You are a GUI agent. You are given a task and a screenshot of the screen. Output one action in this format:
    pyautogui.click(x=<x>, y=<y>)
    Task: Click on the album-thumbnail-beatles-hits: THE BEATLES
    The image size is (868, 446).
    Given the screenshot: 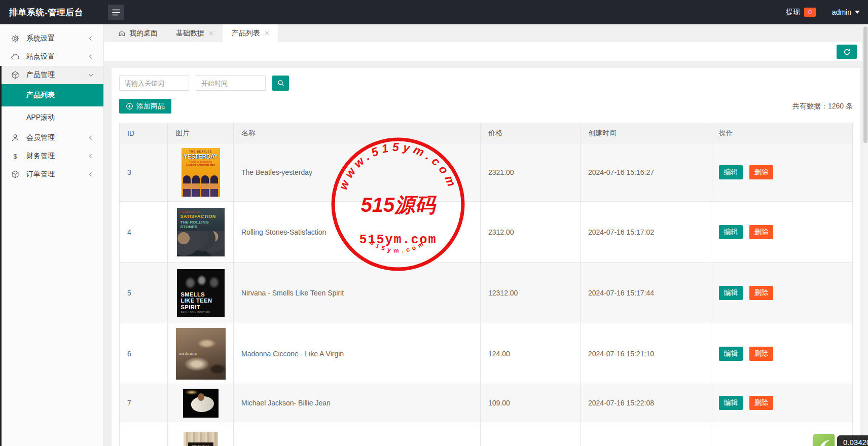 What is the action you would take?
    pyautogui.click(x=201, y=439)
    